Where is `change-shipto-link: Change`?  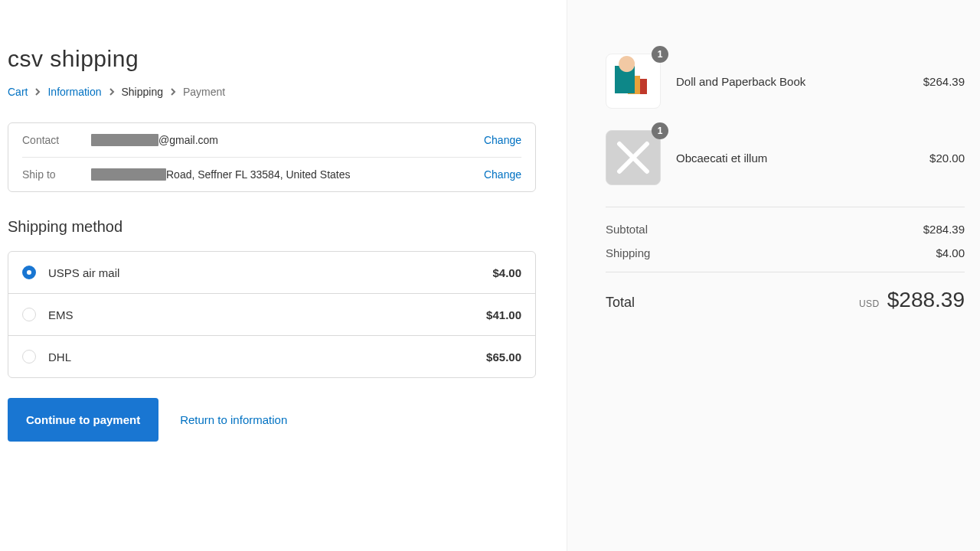 change-shipto-link: Change is located at coordinates (502, 174).